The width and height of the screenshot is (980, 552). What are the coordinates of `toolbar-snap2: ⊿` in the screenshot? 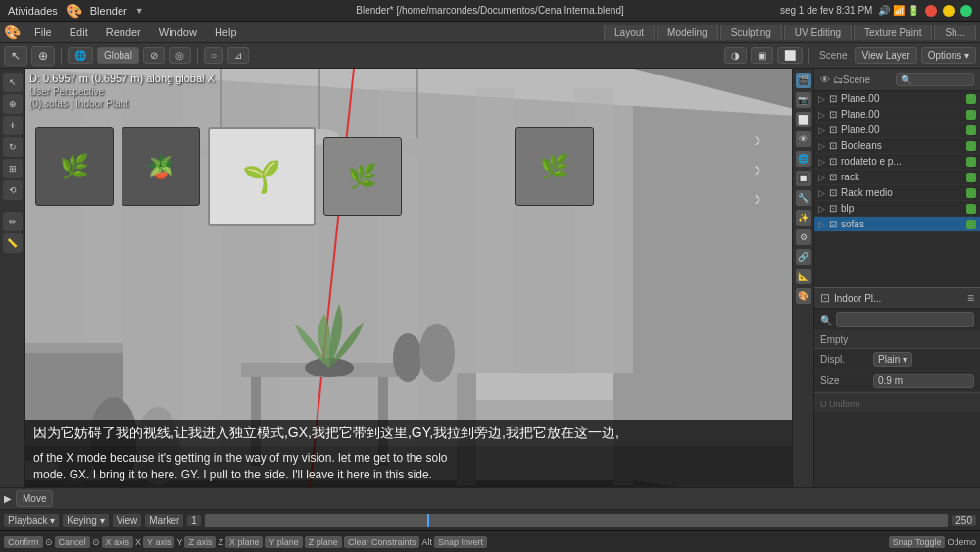 It's located at (238, 55).